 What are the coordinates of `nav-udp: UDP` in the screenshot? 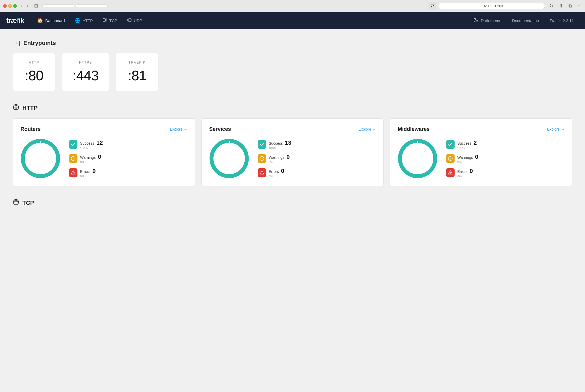 It's located at (135, 20).